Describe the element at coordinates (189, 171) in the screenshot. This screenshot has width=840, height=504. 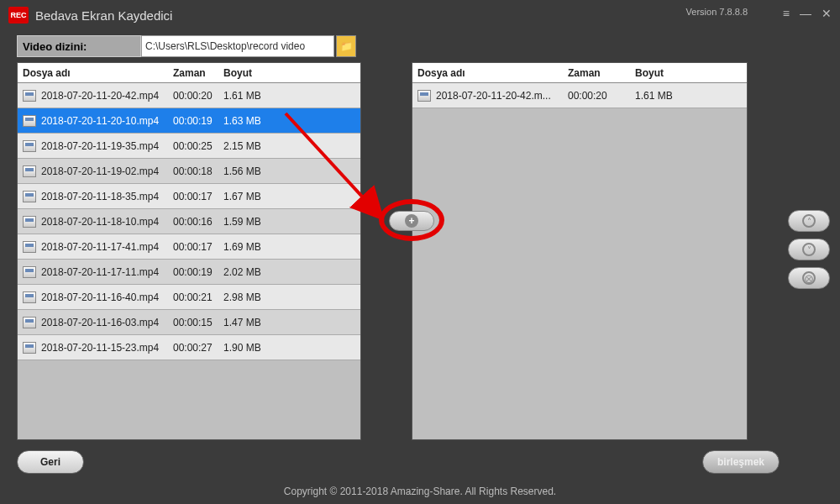
I see `table-row: 2018-07-20-11-19-02.mp400:00:181.56 MB` at that location.